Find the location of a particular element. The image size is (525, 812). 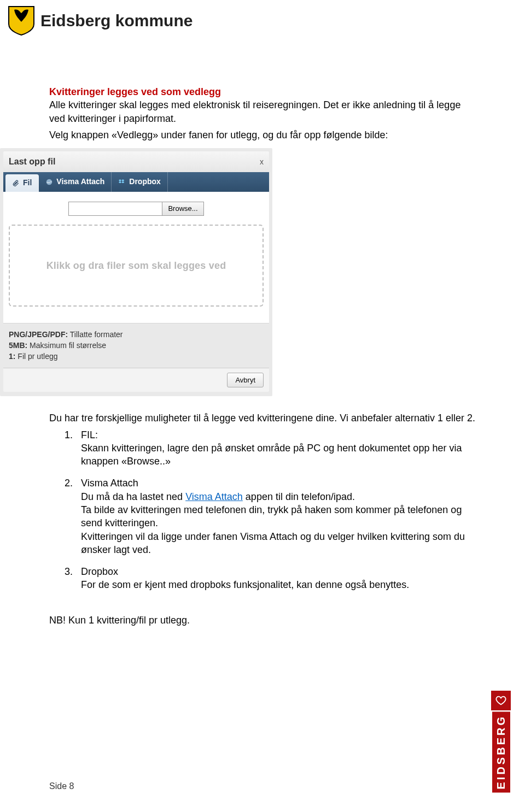

file-picker: Browse... is located at coordinates (136, 209).